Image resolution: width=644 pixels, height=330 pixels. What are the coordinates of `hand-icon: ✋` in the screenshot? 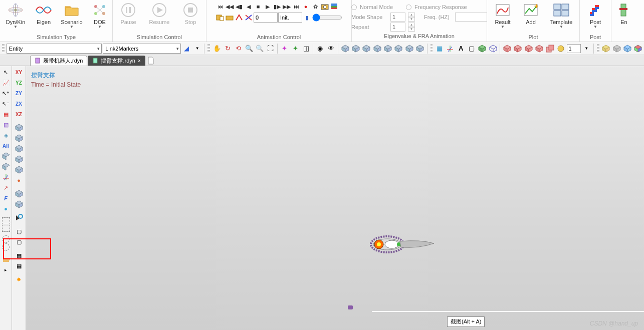 It's located at (217, 49).